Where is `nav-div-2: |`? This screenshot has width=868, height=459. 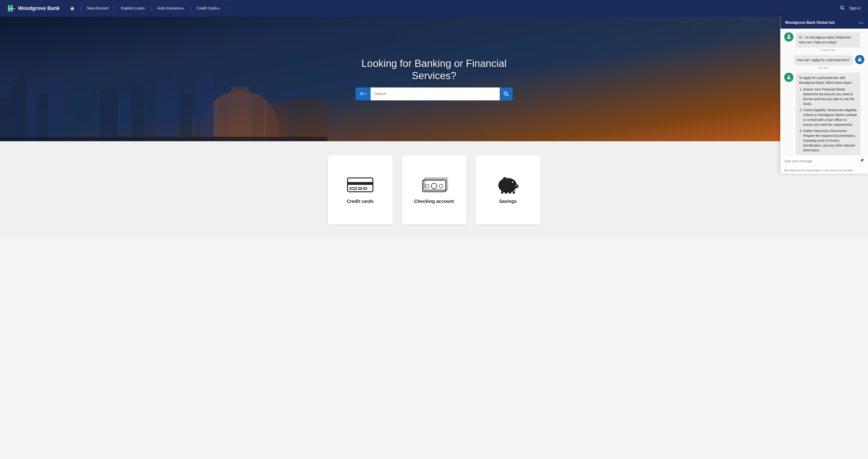 nav-div-2: | is located at coordinates (115, 8).